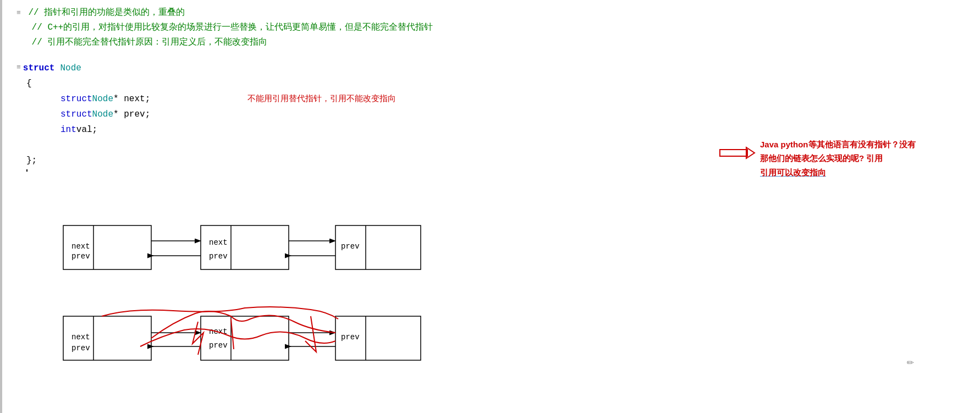 The image size is (980, 413). Describe the element at coordinates (515, 99) in the screenshot. I see `member-next-line: struct Node * next; 不能用引用替代指针，引用不能改变指向` at that location.